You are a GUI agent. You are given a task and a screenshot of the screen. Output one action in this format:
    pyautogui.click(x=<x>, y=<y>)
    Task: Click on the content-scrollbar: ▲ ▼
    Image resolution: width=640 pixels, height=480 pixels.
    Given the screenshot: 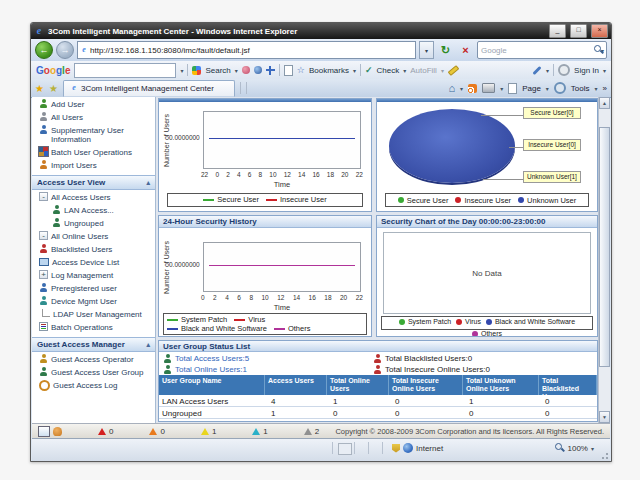 What is the action you would take?
    pyautogui.click(x=604, y=260)
    